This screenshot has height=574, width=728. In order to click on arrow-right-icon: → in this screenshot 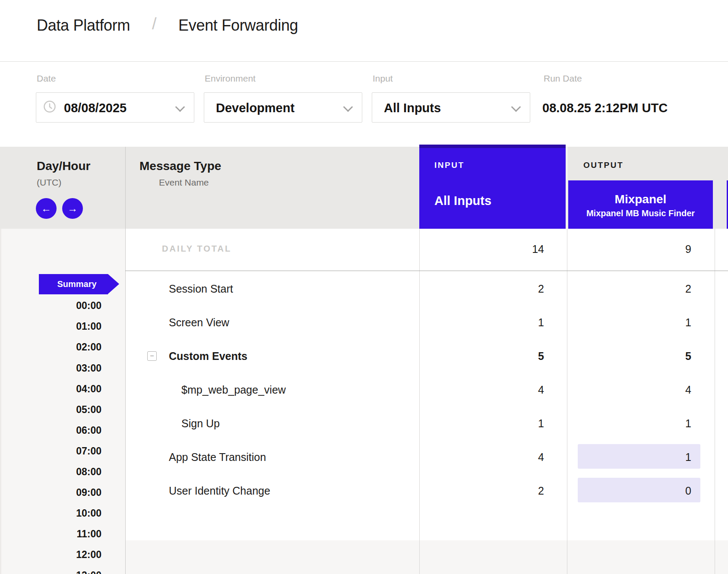, I will do `click(73, 208)`.